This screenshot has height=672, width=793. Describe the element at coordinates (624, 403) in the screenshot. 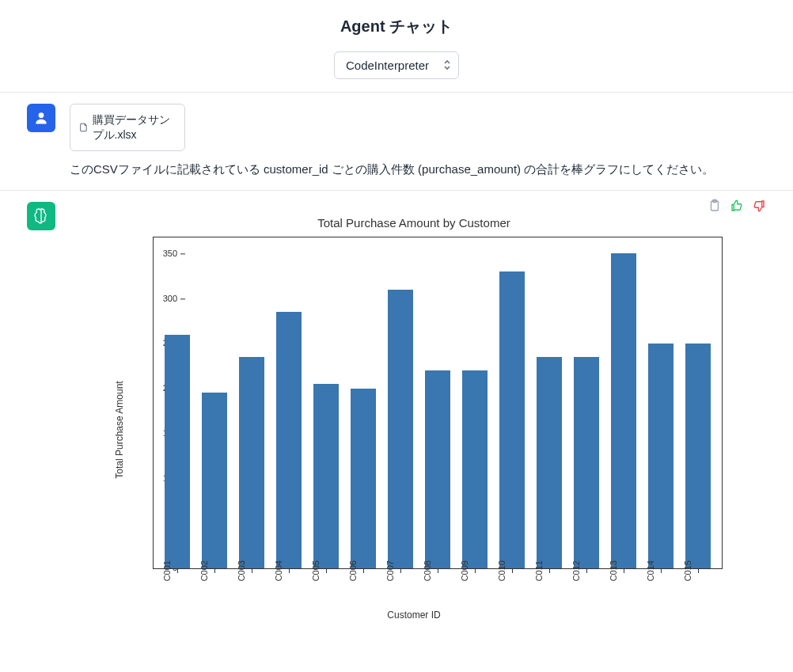

I see `chart-bar-slot: C013` at that location.